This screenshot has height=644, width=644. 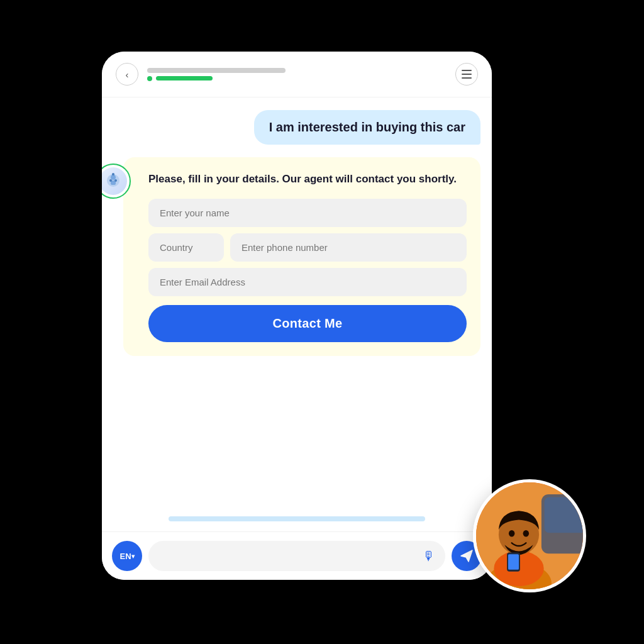 I want to click on back-button: ‹, so click(x=127, y=74).